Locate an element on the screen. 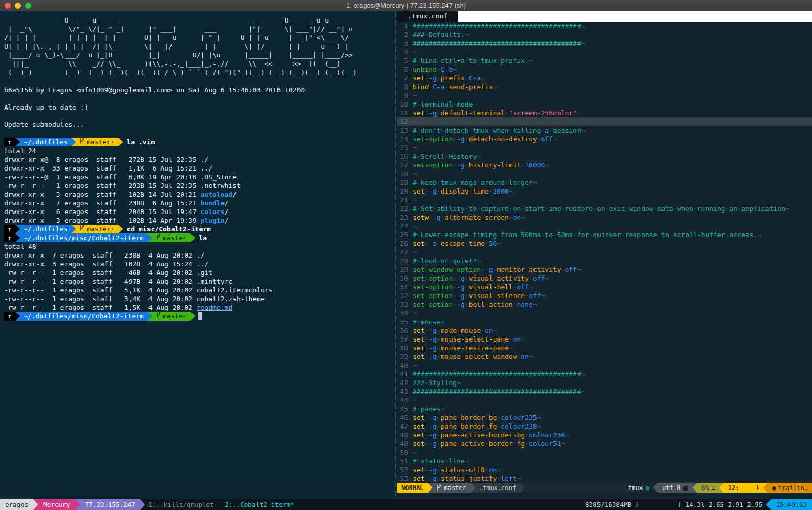  shell-prompt-line: ↑~/.dotfiles/misc/Cobalt2-itermmaster is located at coordinates (199, 316).